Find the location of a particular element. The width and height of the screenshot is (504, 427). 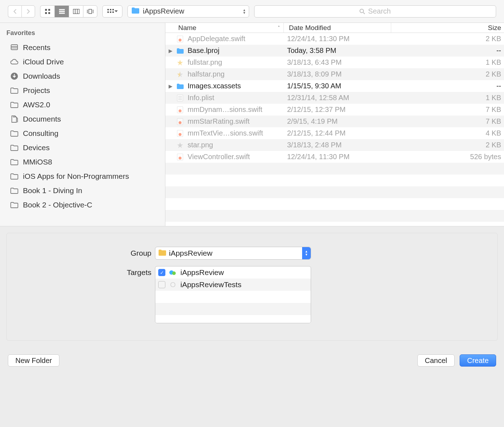

new-folder-button: New Folder is located at coordinates (34, 360).